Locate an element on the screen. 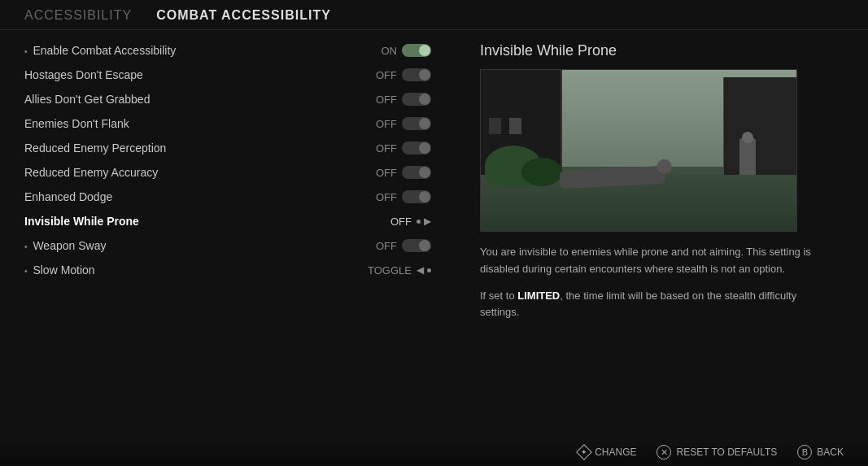 The height and width of the screenshot is (466, 868). setting-value-container: OFF ▶ is located at coordinates (411, 221).